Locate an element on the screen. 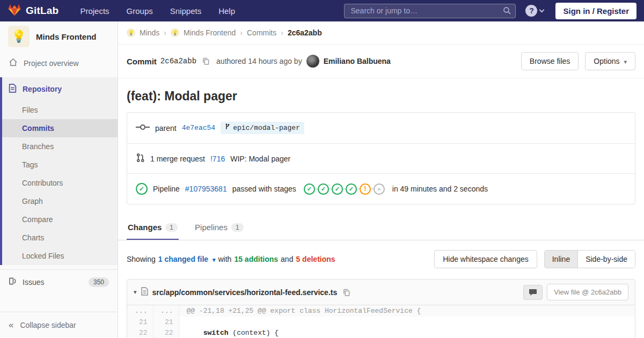 The width and height of the screenshot is (644, 338). view-mode-toggle: Inline Side-by-side is located at coordinates (590, 259).